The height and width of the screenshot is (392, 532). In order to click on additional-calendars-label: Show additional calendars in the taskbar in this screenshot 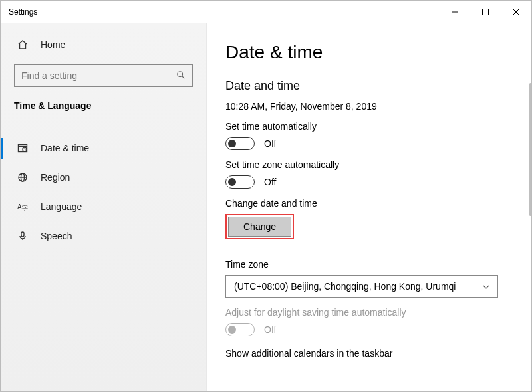, I will do `click(372, 353)`.